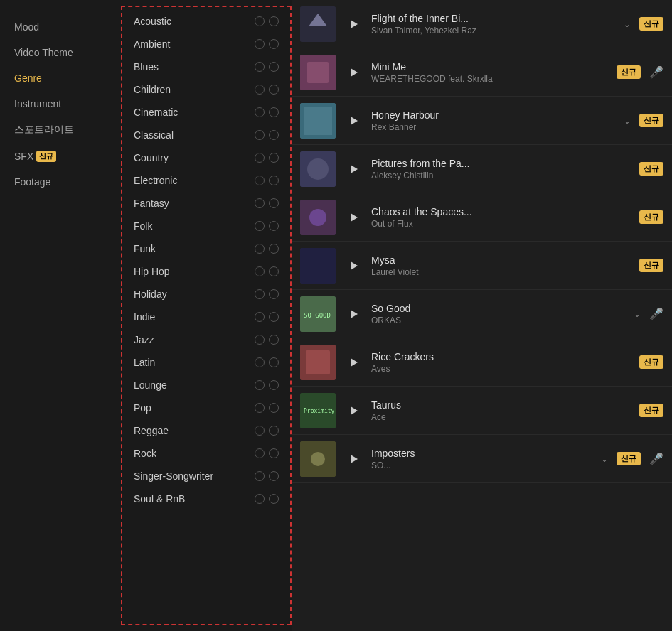 The height and width of the screenshot is (631, 672). Describe the element at coordinates (206, 226) in the screenshot. I see `genre-item-folk: Folk` at that location.